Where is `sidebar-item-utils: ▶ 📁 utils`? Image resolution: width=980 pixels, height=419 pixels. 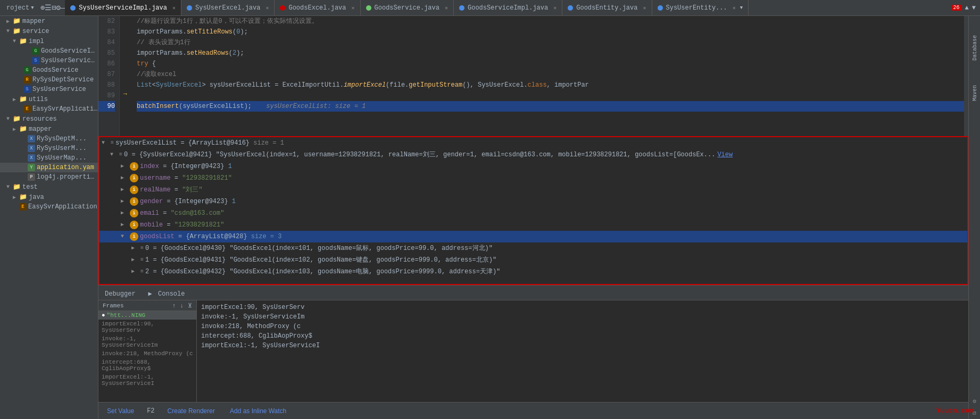
sidebar-item-utils: ▶ 📁 utils is located at coordinates (49, 99).